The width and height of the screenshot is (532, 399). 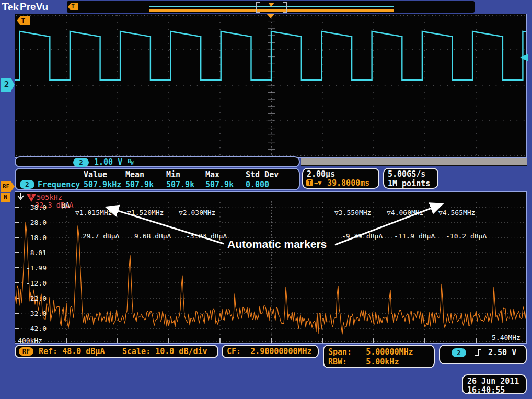 I want to click on bandwidth-limit-icon: BW, so click(x=131, y=162).